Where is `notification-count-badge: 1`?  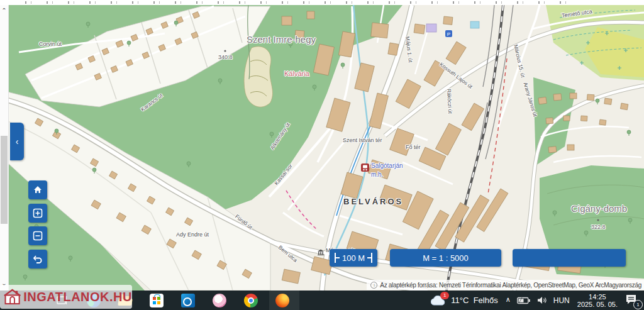 notification-count-badge: 1 is located at coordinates (638, 304).